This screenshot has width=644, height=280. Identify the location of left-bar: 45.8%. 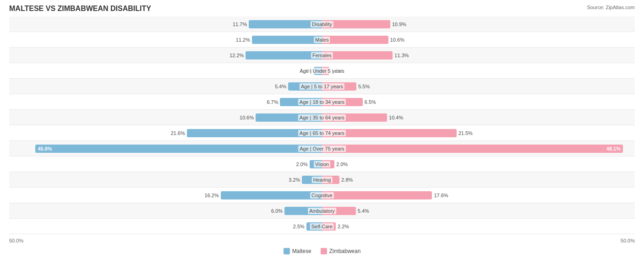
(179, 149).